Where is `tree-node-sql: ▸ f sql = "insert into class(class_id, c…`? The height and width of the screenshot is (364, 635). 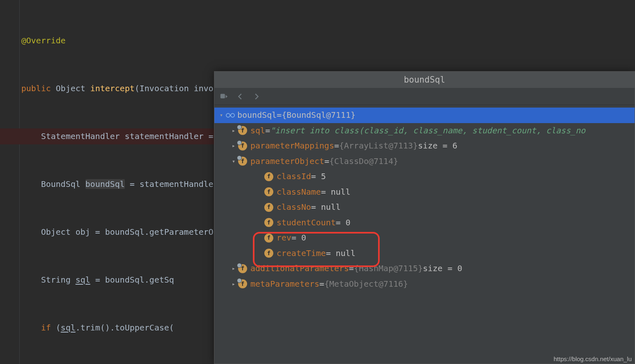
tree-node-sql: ▸ f sql = "insert into class(class_id, c… is located at coordinates (425, 131).